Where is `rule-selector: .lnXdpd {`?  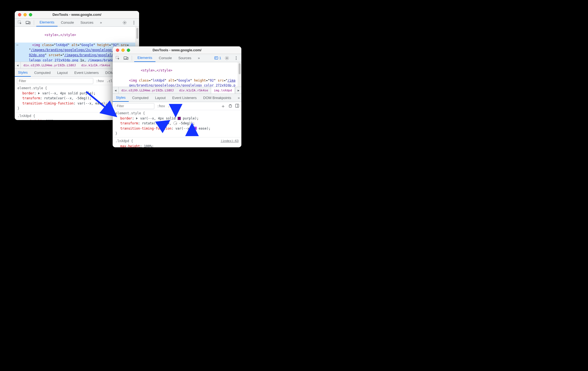 rule-selector: .lnXdpd { is located at coordinates (124, 141).